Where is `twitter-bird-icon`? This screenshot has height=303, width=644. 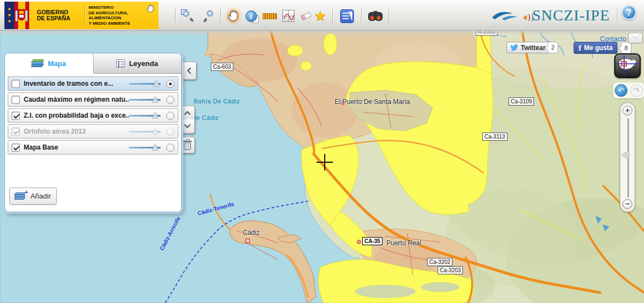 twitter-bird-icon is located at coordinates (514, 47).